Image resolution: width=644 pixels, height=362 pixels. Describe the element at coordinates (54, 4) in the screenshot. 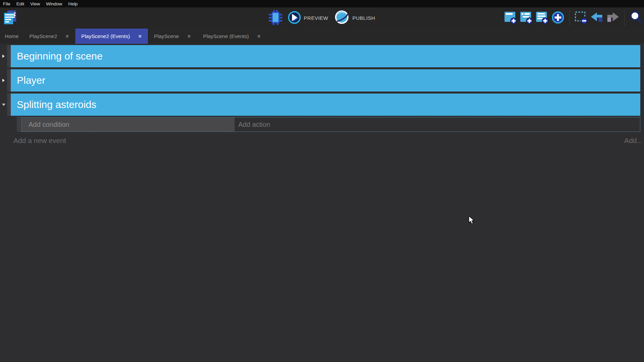

I see `menu-window: Window` at that location.